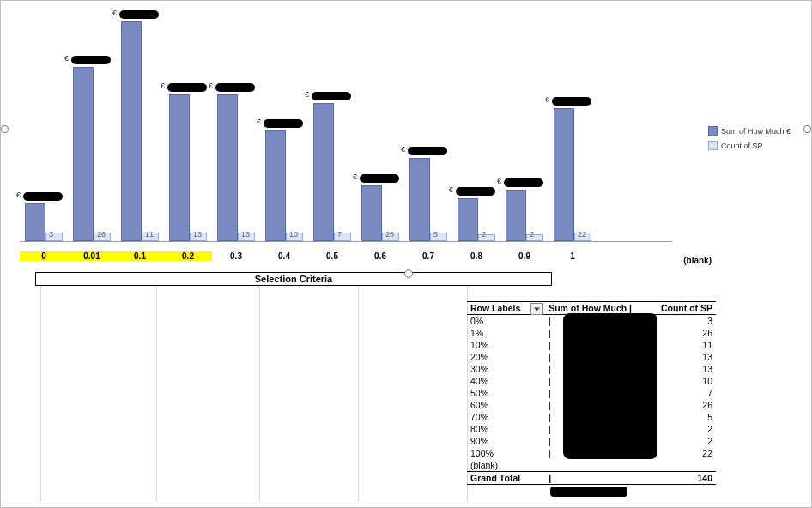 The height and width of the screenshot is (508, 812). Describe the element at coordinates (506, 321) in the screenshot. I see `pivot-row-label: 0%` at that location.